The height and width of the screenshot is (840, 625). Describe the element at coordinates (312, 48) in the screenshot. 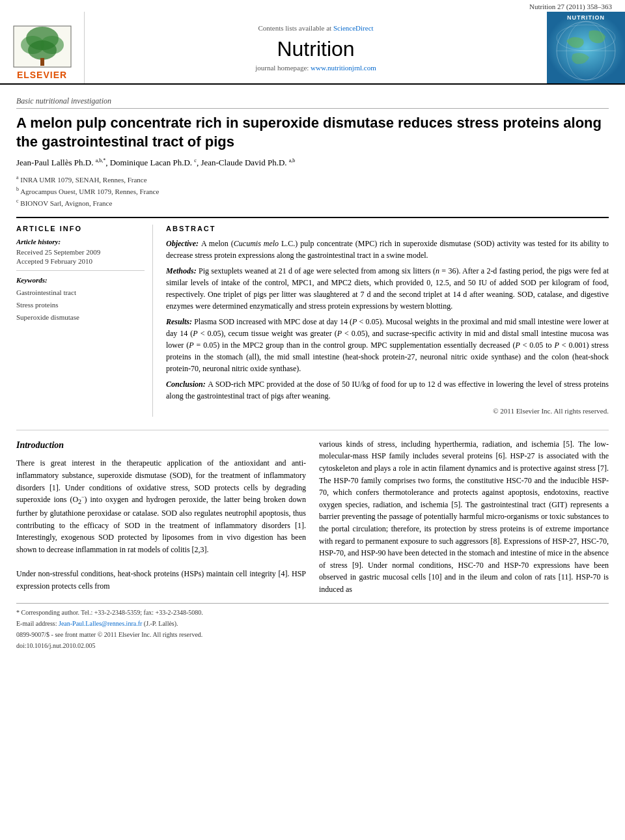

I see `header-row: ELSEVIER Contents lists available at Sci…` at that location.